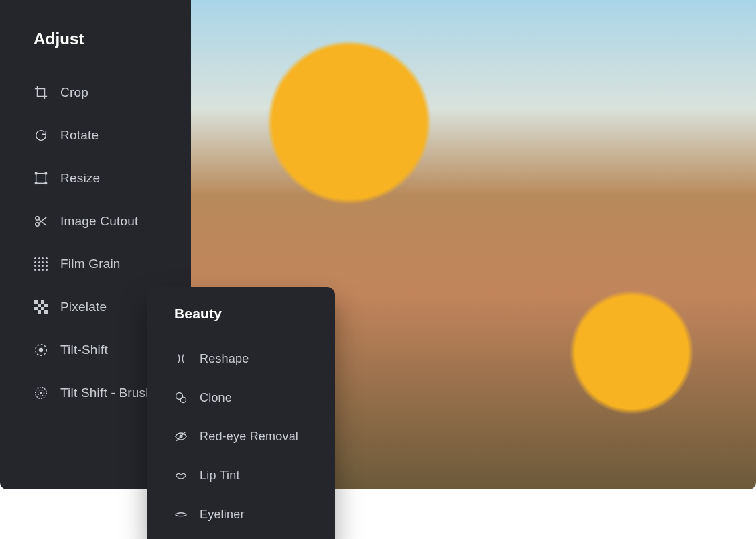 This screenshot has width=756, height=539. Describe the element at coordinates (249, 437) in the screenshot. I see `tool-label: Red-eye Removal` at that location.